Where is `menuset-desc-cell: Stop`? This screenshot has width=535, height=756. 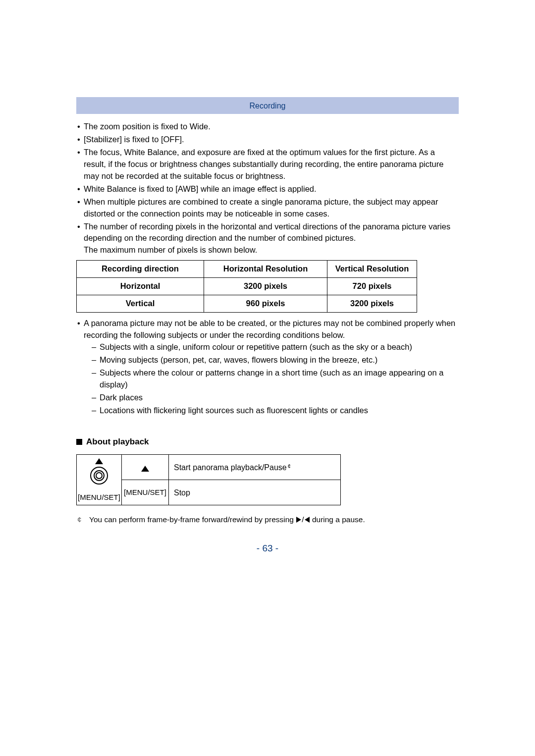 menuset-desc-cell: Stop is located at coordinates (255, 492).